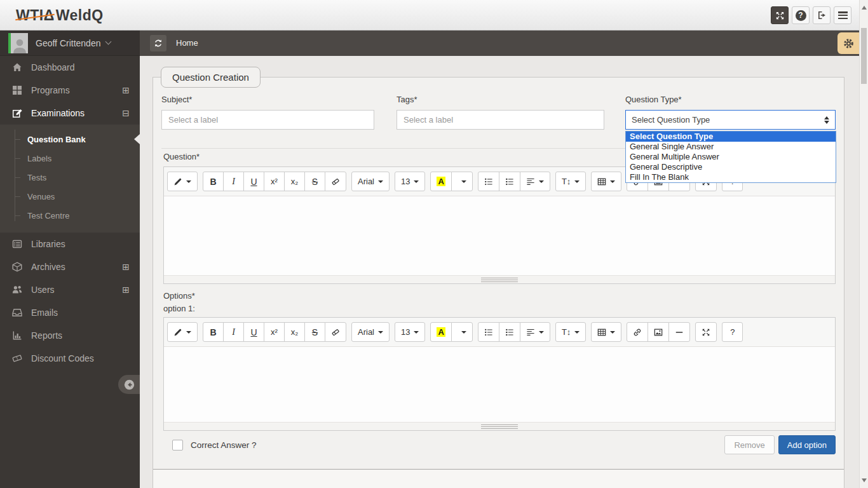 Image resolution: width=868 pixels, height=488 pixels. Describe the element at coordinates (179, 309) in the screenshot. I see `option-1-label: option 1:` at that location.